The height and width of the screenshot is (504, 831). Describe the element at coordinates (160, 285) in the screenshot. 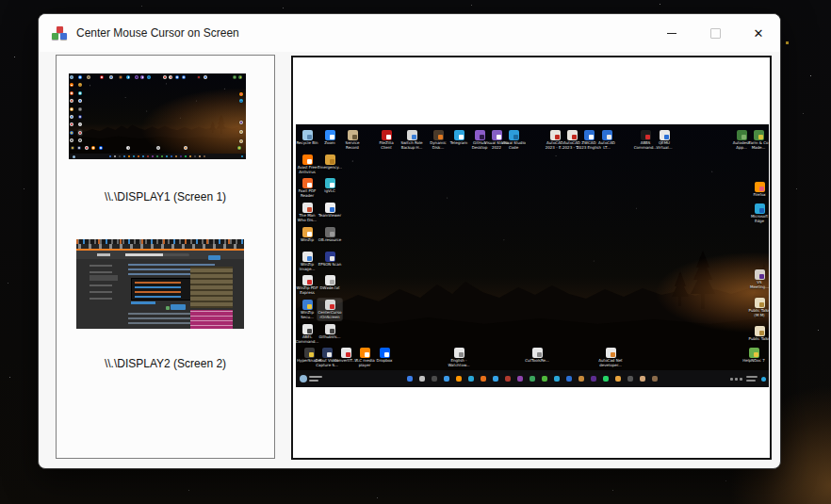

I see `screen2-thumbnail` at that location.